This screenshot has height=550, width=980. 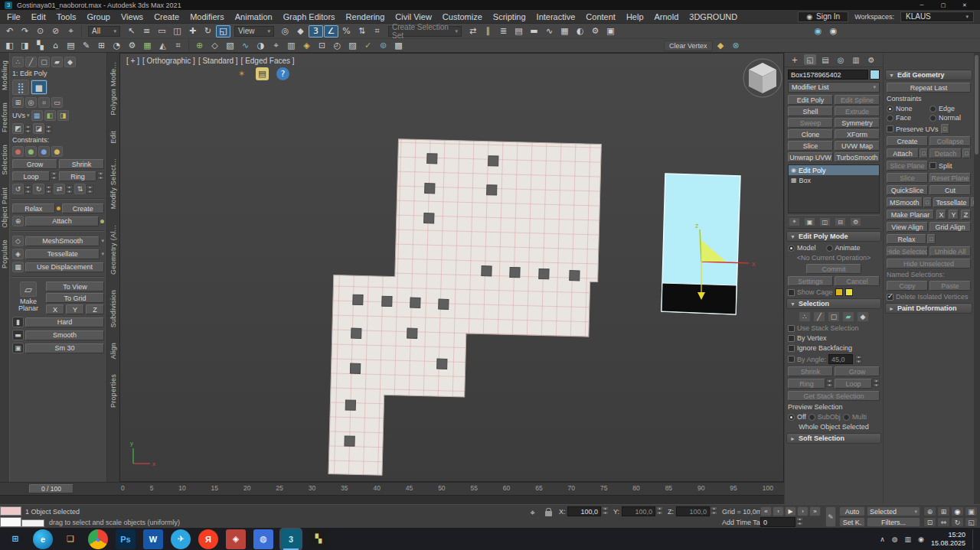 I want to click on visibility-icon: ◉, so click(x=793, y=170).